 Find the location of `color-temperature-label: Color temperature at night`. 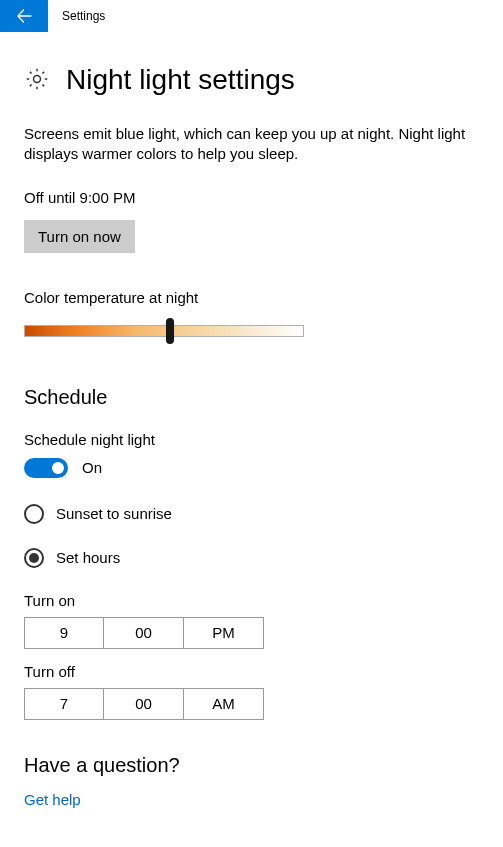

color-temperature-label: Color temperature at night is located at coordinates (252, 298).